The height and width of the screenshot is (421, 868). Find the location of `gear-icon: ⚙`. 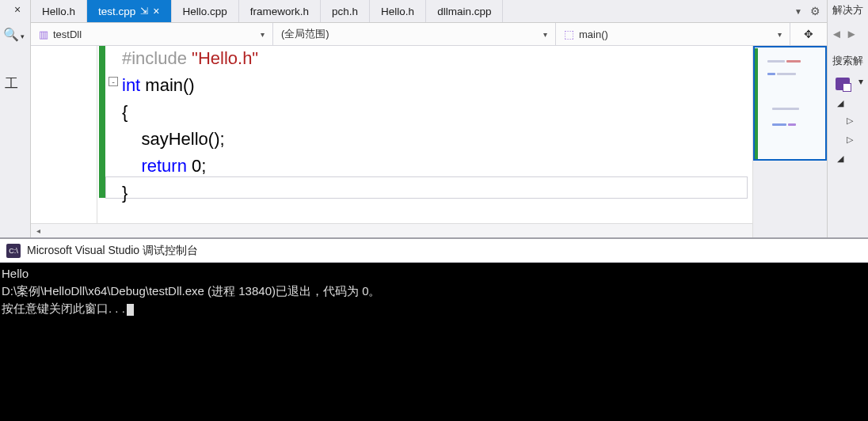

gear-icon: ⚙ is located at coordinates (816, 11).